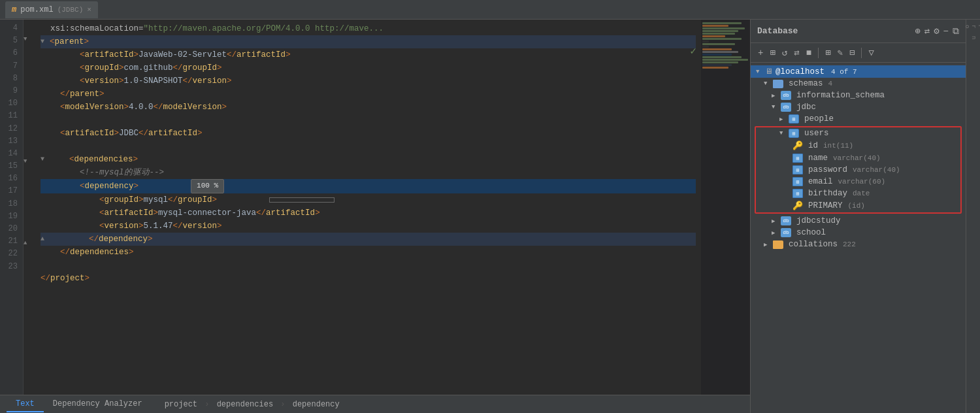 This screenshot has width=980, height=413. What do you see at coordinates (45, 159) in the screenshot?
I see `fold-icon-inline-14: ▼` at bounding box center [45, 159].